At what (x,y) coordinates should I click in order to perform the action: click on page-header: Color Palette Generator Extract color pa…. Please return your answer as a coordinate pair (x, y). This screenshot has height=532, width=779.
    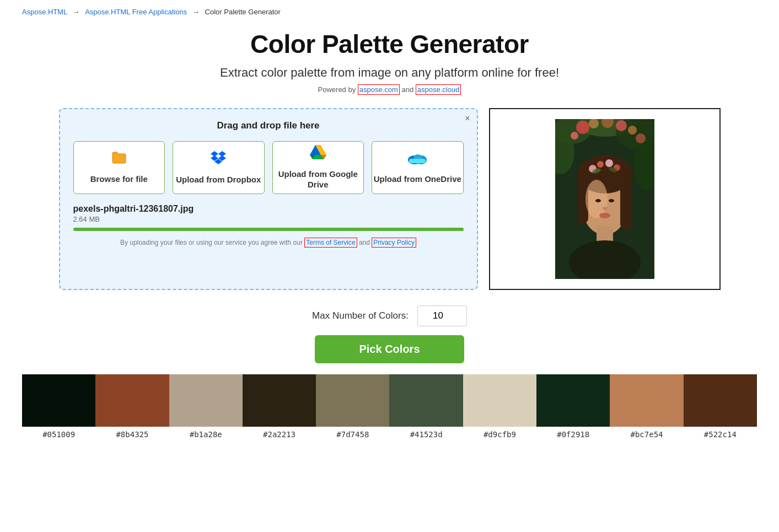
    Looking at the image, I should click on (389, 61).